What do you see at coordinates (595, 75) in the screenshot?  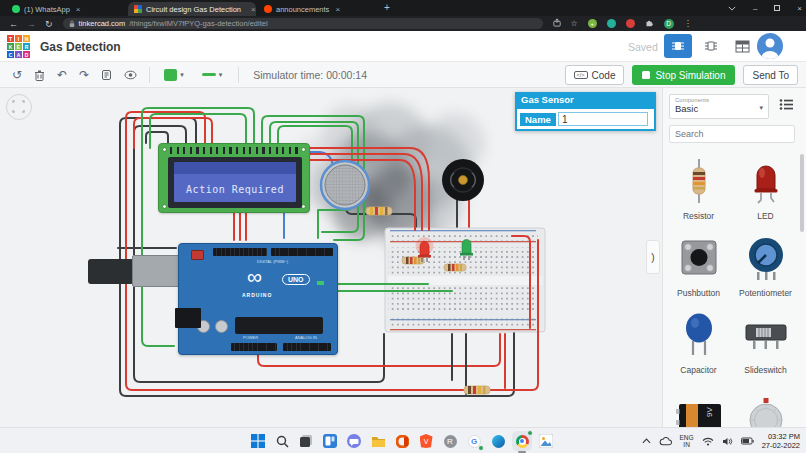 I see `code-button: </> Code` at bounding box center [595, 75].